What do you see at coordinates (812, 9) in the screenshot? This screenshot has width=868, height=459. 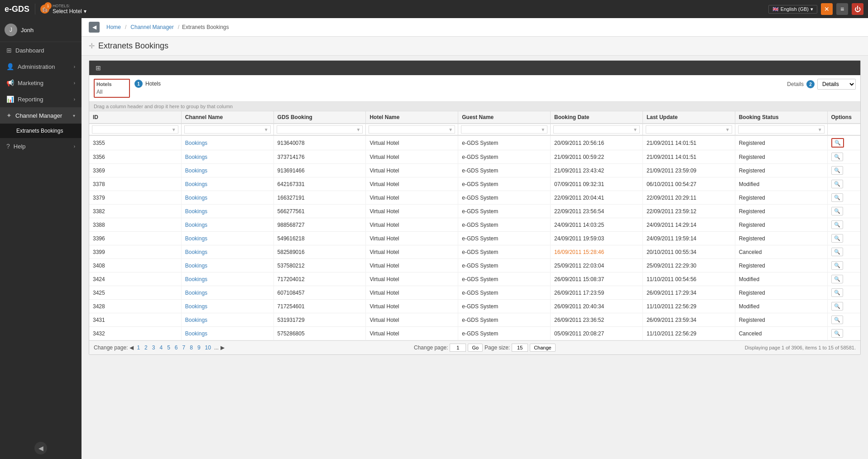 I see `chevron-down-icon: ▾` at bounding box center [812, 9].